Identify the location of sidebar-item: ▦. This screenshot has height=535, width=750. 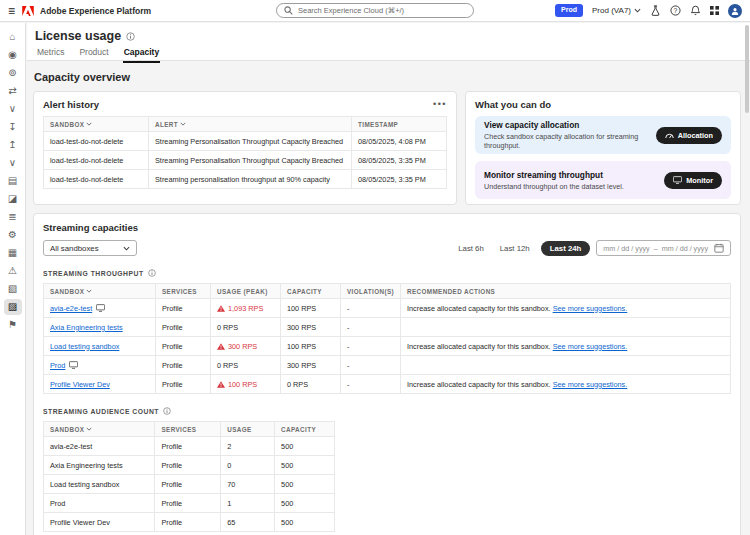
(13, 253).